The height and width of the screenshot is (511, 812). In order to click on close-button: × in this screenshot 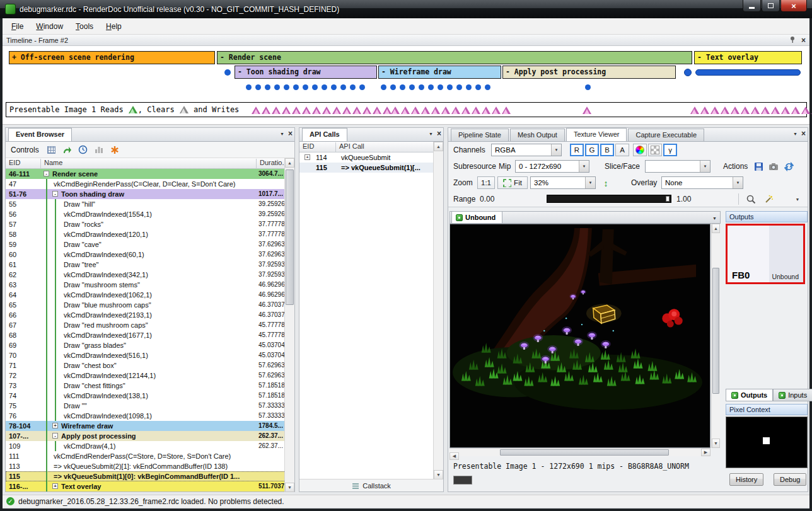, I will do `click(794, 6)`.